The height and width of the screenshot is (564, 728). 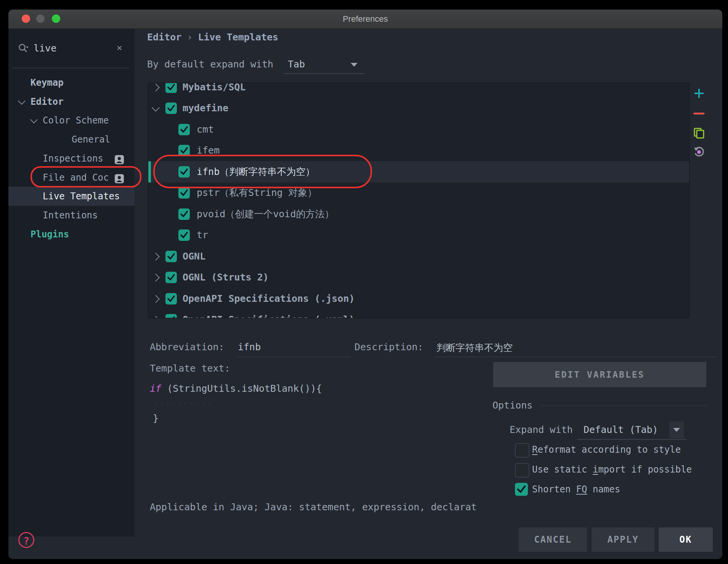 What do you see at coordinates (72, 215) in the screenshot?
I see `sidebar-item-intentions: Intentions` at bounding box center [72, 215].